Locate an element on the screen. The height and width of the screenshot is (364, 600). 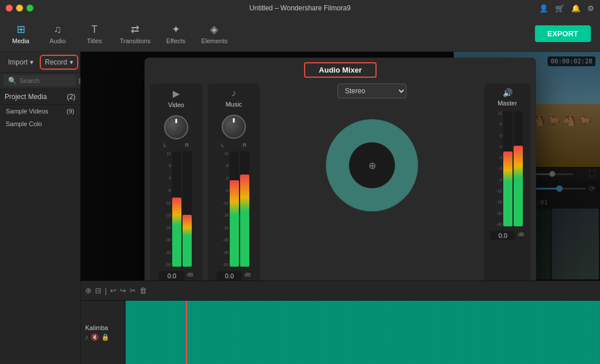
music-vu-left-bar is located at coordinates (234, 223).